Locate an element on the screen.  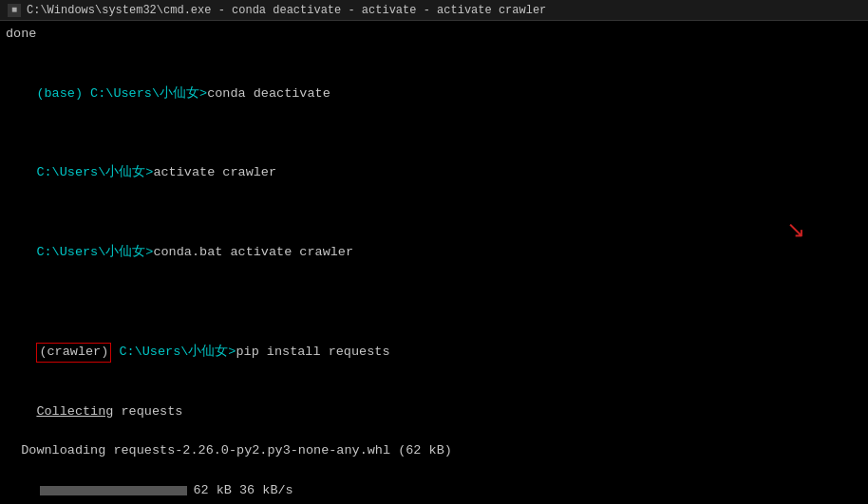
line-progress1: 62 kB 36 kB/s is located at coordinates (434, 482).